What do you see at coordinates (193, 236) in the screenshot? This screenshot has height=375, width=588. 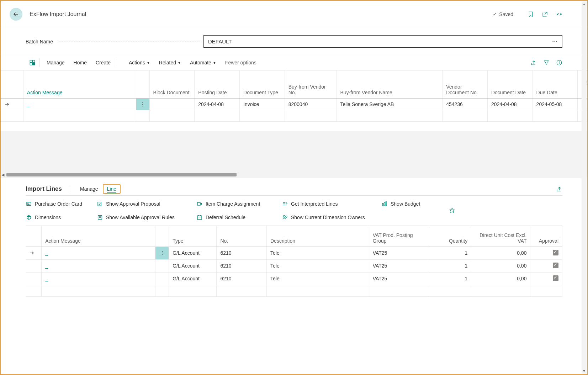 I see `col-il-type: Type` at bounding box center [193, 236].